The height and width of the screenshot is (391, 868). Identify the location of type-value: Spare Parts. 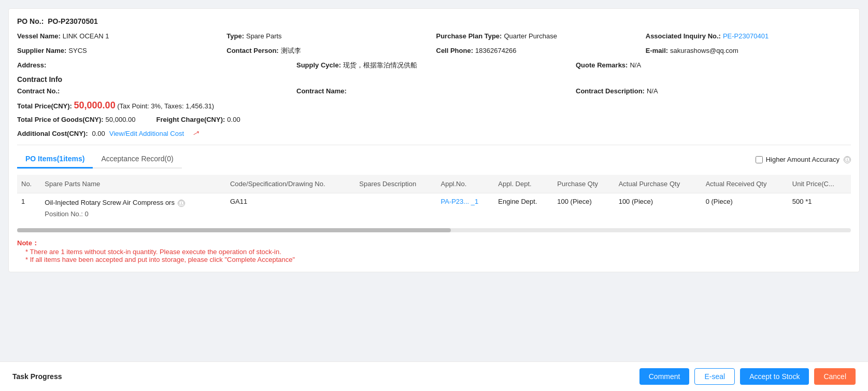
(264, 36).